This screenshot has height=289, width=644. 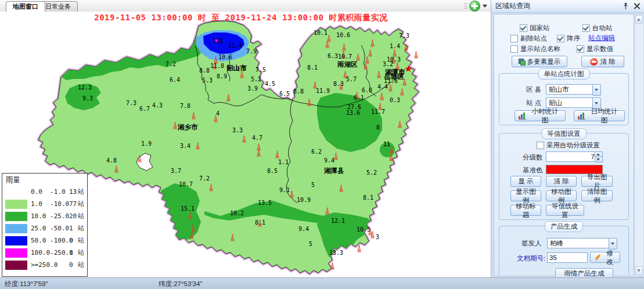 I want to click on svg-text: 4.7, so click(x=257, y=138).